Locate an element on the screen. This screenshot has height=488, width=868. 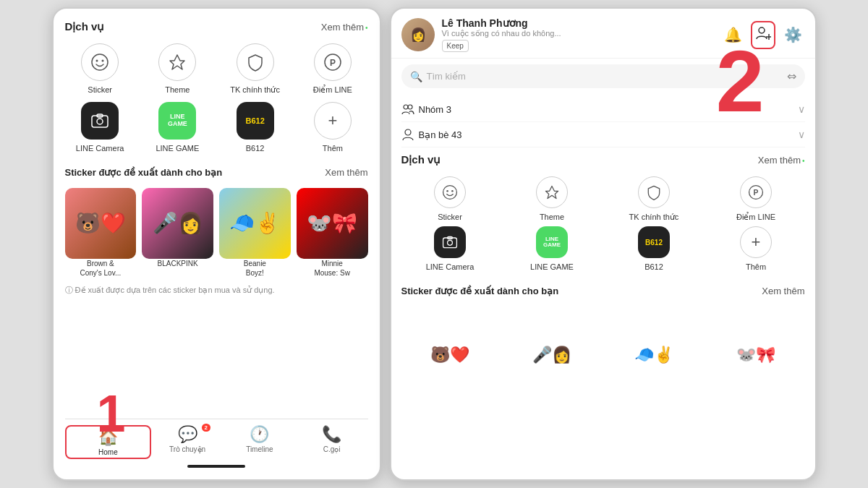
service-b612-left: B612 B612 is located at coordinates (255, 127).